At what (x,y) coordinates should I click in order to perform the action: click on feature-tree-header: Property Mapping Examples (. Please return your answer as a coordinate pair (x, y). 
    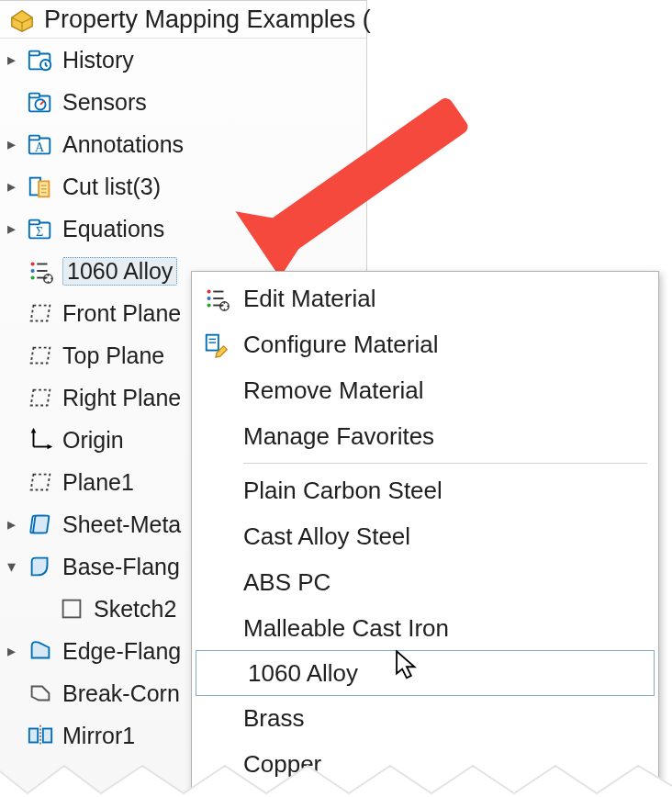
    Looking at the image, I should click on (184, 20).